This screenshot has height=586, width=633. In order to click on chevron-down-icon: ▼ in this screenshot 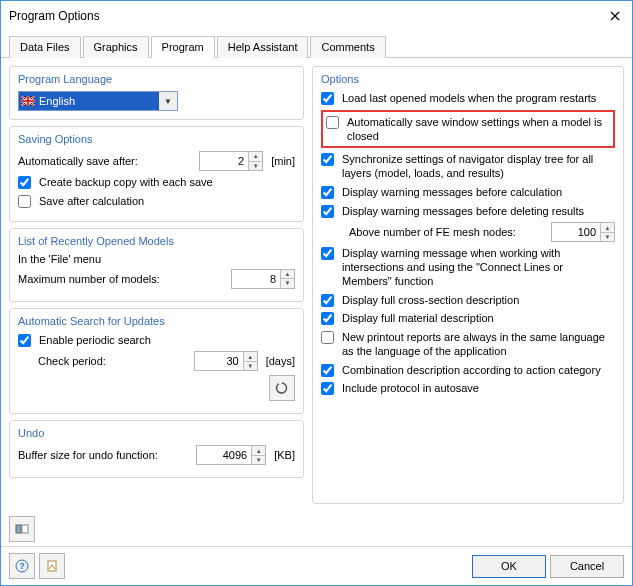, I will do `click(168, 101)`.